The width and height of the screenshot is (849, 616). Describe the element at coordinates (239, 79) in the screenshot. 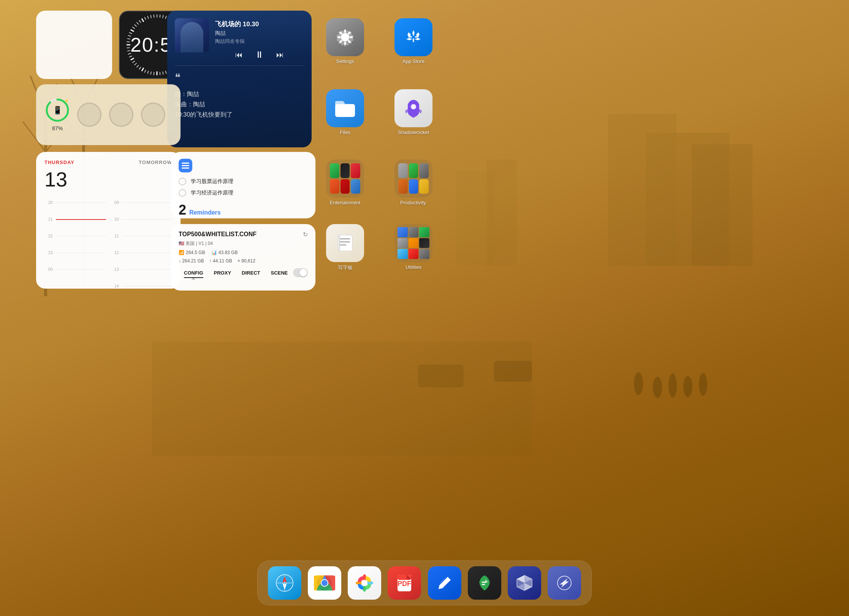

I see `widget-music: 飞机场的 10.30 陶喆 陶喆同名专辑 ⏮ ⏸ ⏭ ❝ 曲：陶喆 编曲：陶喆 …` at that location.